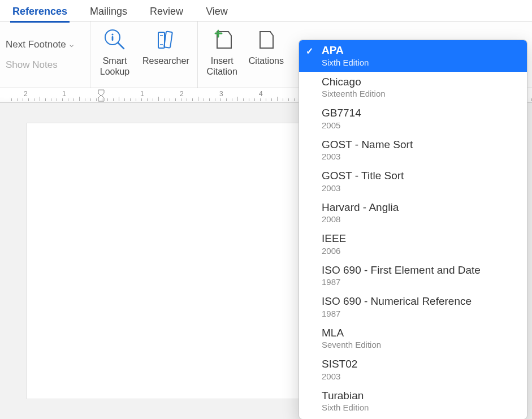  What do you see at coordinates (421, 345) in the screenshot?
I see `citation-style-subtitle: Seventh Edition` at bounding box center [421, 345].